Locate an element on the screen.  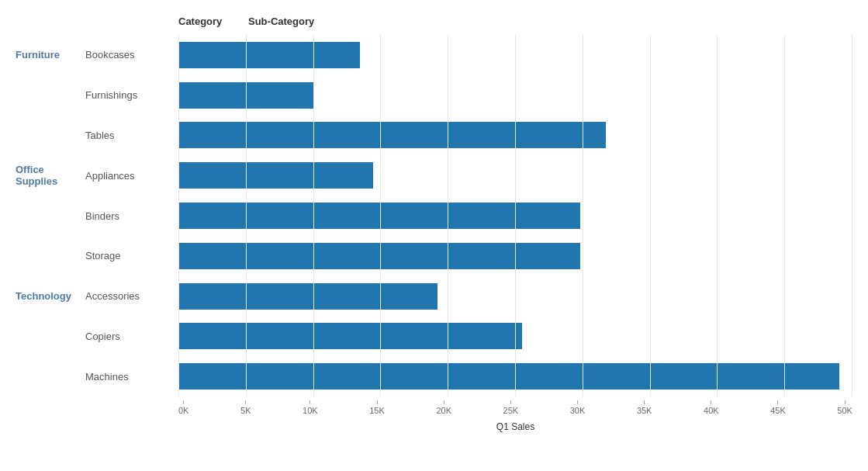
labels-area: FurnitureBookcasesFurnishingsTablesOffic… is located at coordinates (97, 216).